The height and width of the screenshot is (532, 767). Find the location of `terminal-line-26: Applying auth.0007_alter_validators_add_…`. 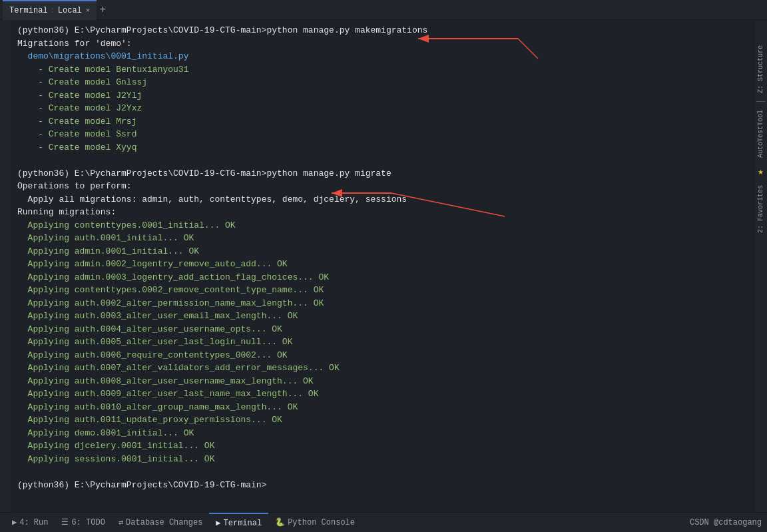

terminal-line-26: Applying auth.0007_alter_validators_add_… is located at coordinates (383, 368).